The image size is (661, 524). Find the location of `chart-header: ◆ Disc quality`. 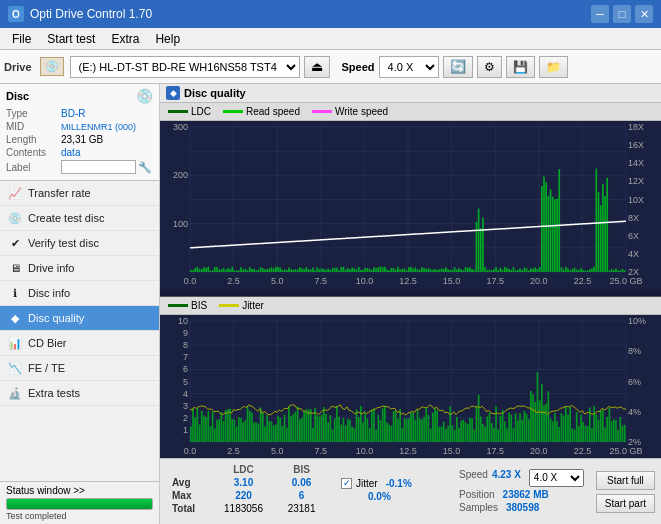

chart-header: ◆ Disc quality is located at coordinates (410, 94).